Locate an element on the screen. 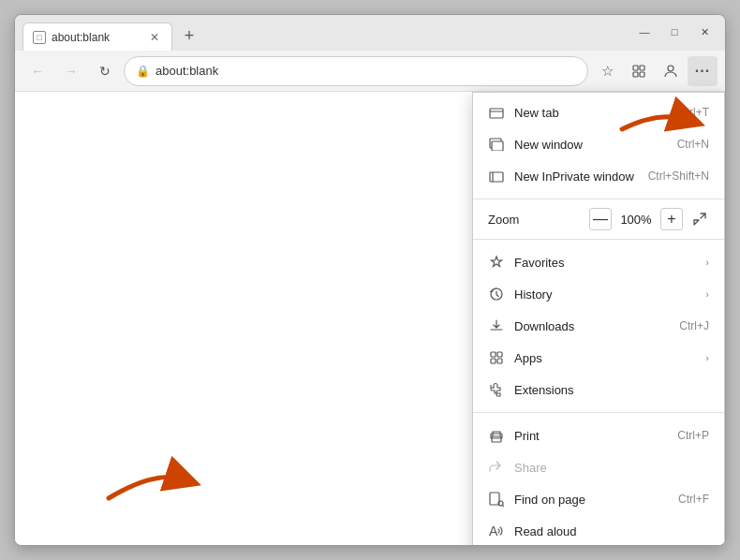 This screenshot has width=740, height=560. window-controls: — □ ✕ is located at coordinates (674, 32).